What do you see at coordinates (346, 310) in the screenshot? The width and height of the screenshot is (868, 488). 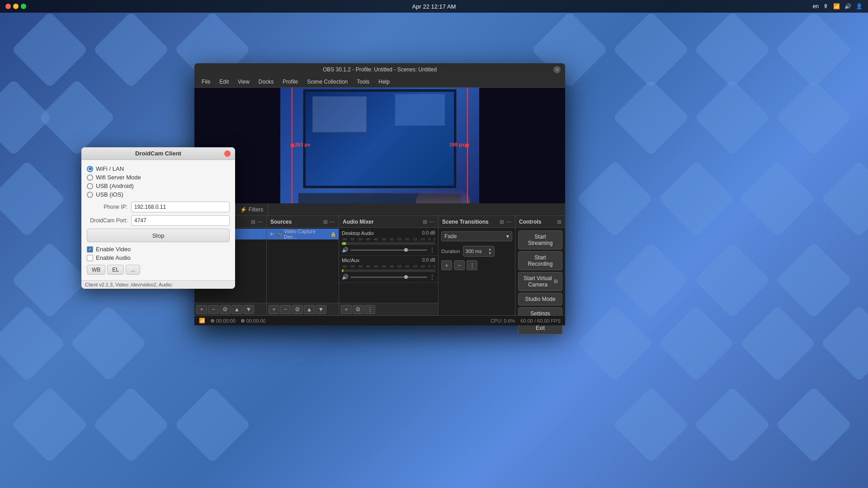 I see `add-audio-button: +` at bounding box center [346, 310].